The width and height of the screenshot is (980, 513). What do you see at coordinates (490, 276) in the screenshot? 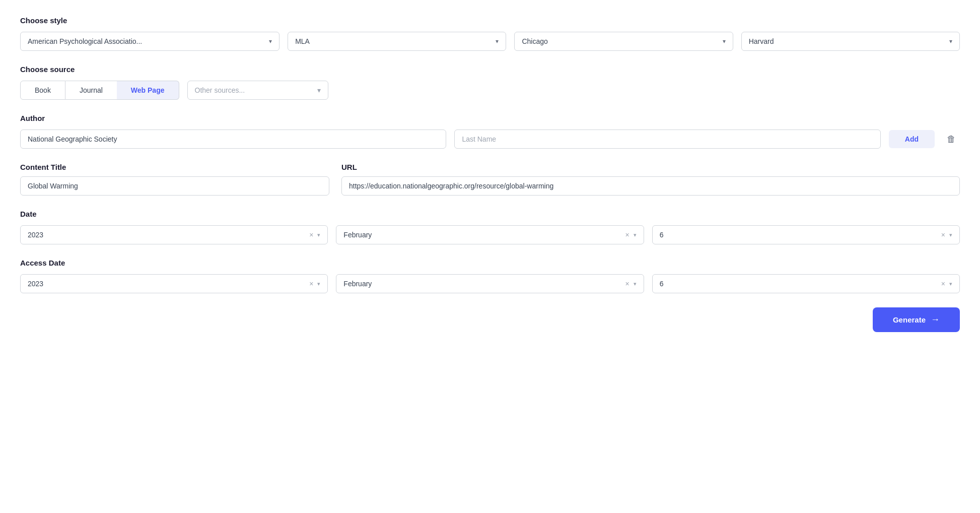
I see `access-date-section: Access Date 2023 × ▾ February × ▾ 6 × ▾` at bounding box center [490, 276].